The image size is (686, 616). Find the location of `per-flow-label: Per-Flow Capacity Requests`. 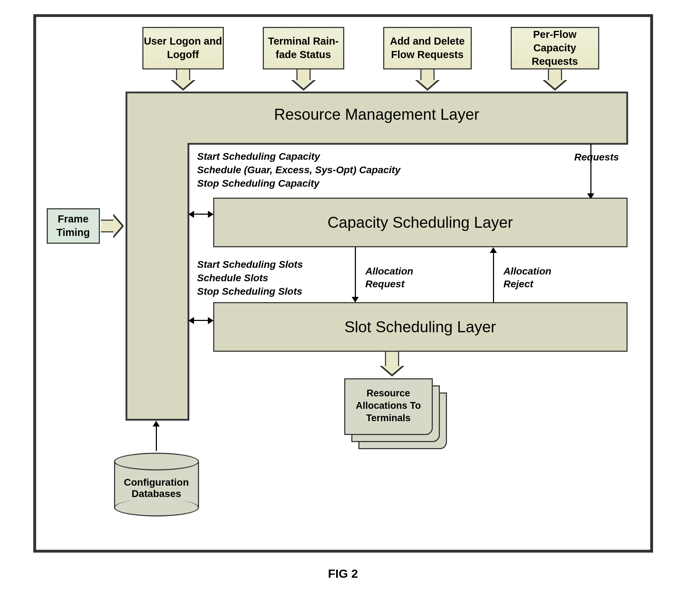

per-flow-label: Per-Flow Capacity Requests is located at coordinates (555, 48).